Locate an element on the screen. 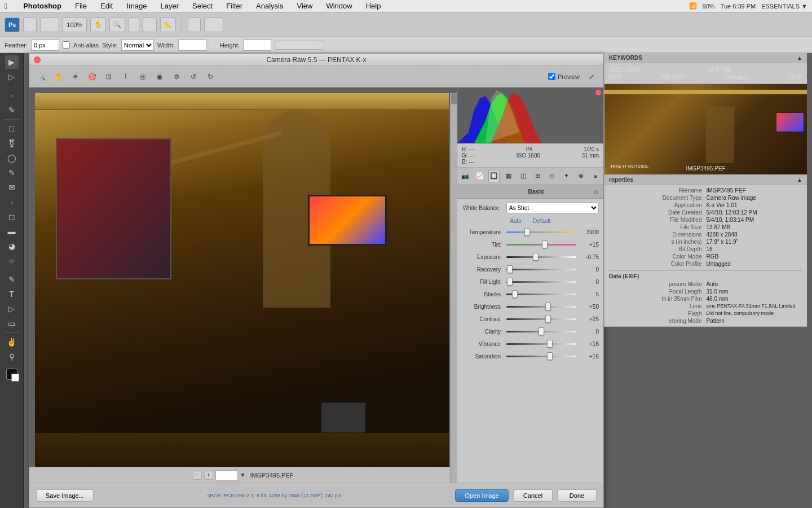 The height and width of the screenshot is (508, 812). redeye-tool: ◉ is located at coordinates (160, 77).